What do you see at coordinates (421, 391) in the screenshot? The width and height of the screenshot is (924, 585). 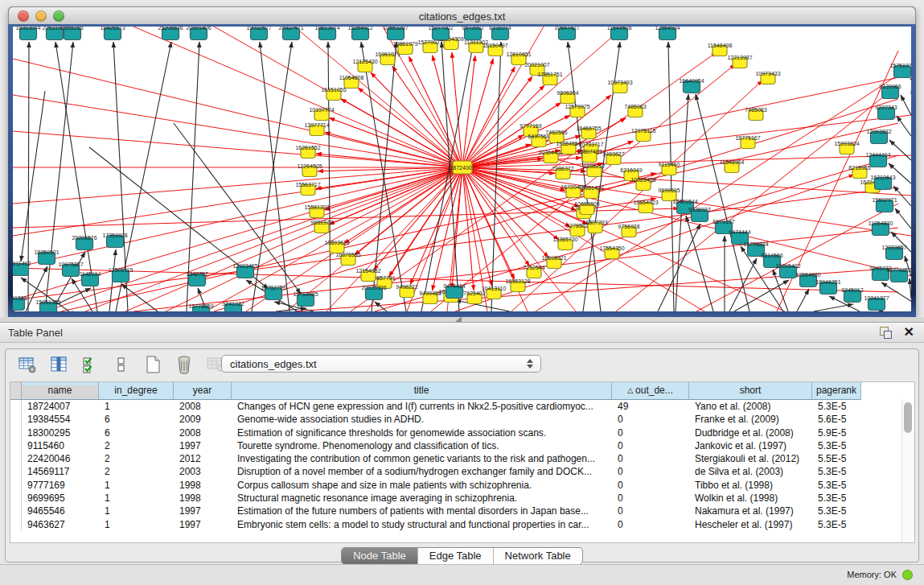 I see `column-header-title: title` at bounding box center [421, 391].